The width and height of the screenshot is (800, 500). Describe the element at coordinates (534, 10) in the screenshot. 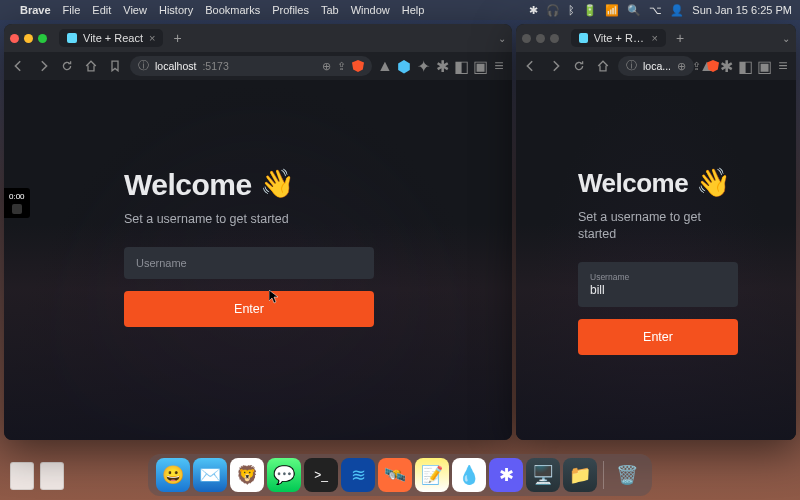

I see `loom-status-icon: ✱` at that location.